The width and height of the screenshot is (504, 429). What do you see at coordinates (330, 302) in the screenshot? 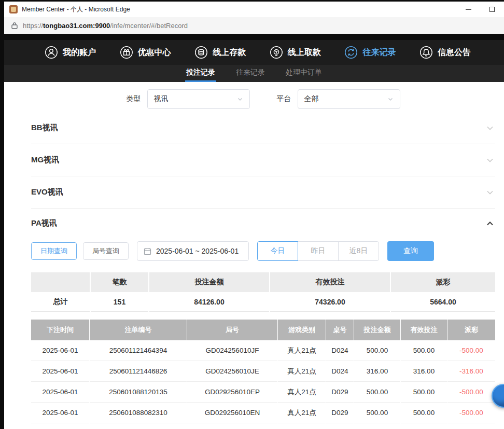
I see `summary-cell: 74326.00` at bounding box center [330, 302].